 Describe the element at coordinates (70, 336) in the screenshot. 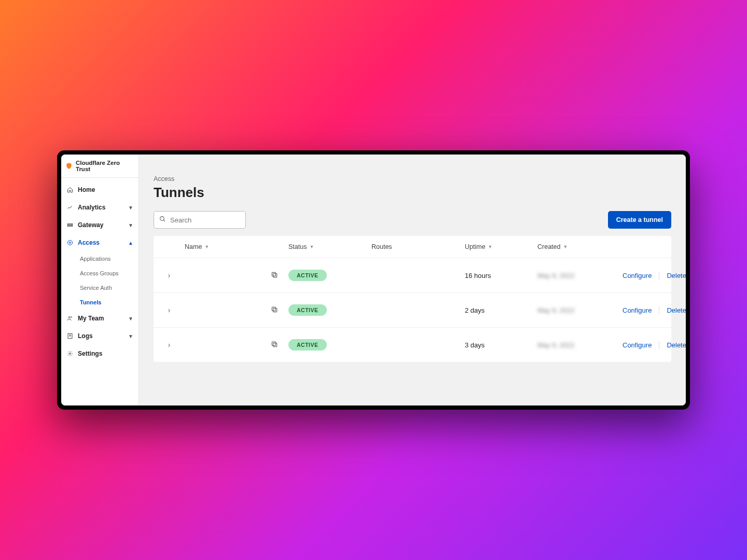

I see `logs-icon` at that location.